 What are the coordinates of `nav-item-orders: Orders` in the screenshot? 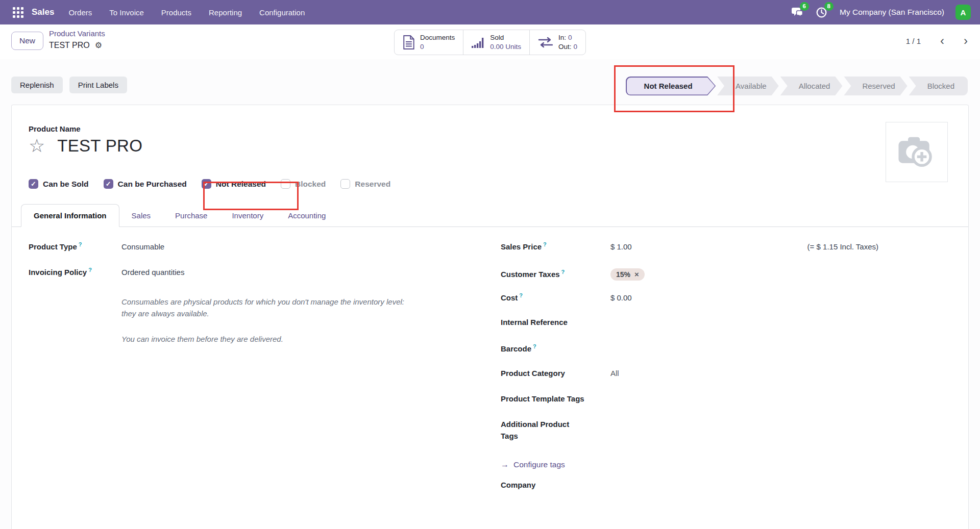 It's located at (80, 12).